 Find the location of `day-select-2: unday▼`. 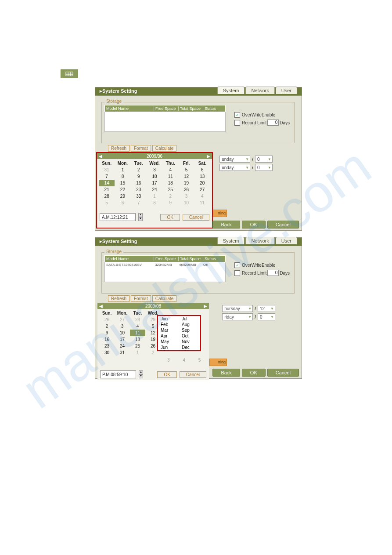

day-select-2: unday▼ is located at coordinates (235, 167).